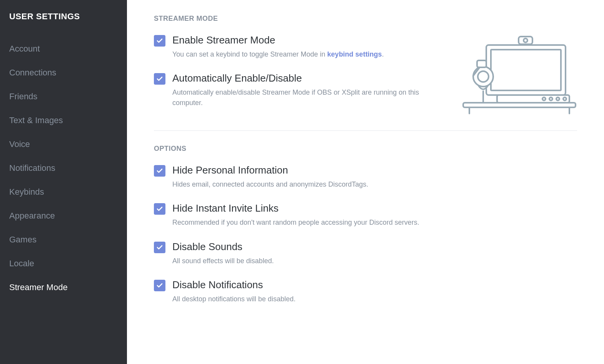 The image size is (604, 364). I want to click on checkbox-auto-enable-disable, so click(160, 79).